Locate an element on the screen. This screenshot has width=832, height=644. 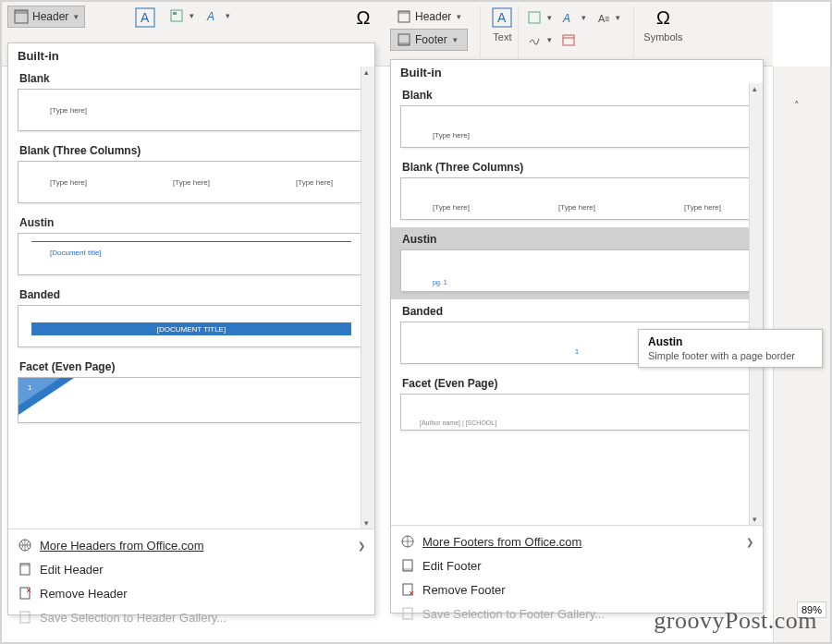
gallery-scrollbar-right is located at coordinates (756, 304).